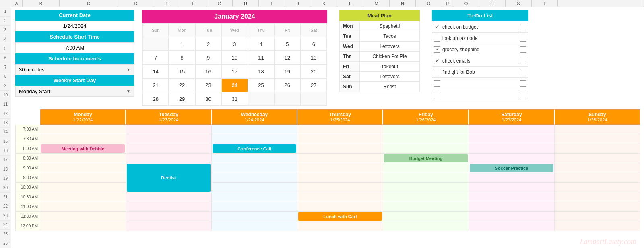  I want to click on cal-cell-25: 25, so click(261, 85).